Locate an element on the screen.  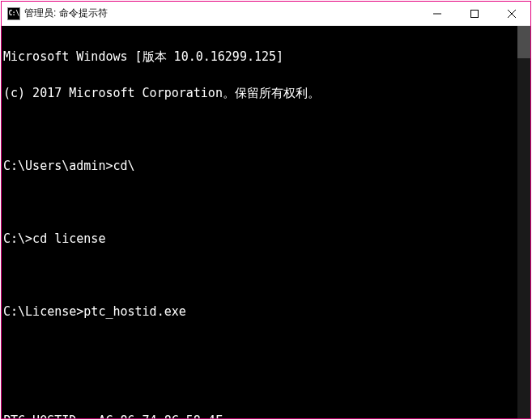
console-line: C:\License>ptc_hostid.exe is located at coordinates (267, 312).